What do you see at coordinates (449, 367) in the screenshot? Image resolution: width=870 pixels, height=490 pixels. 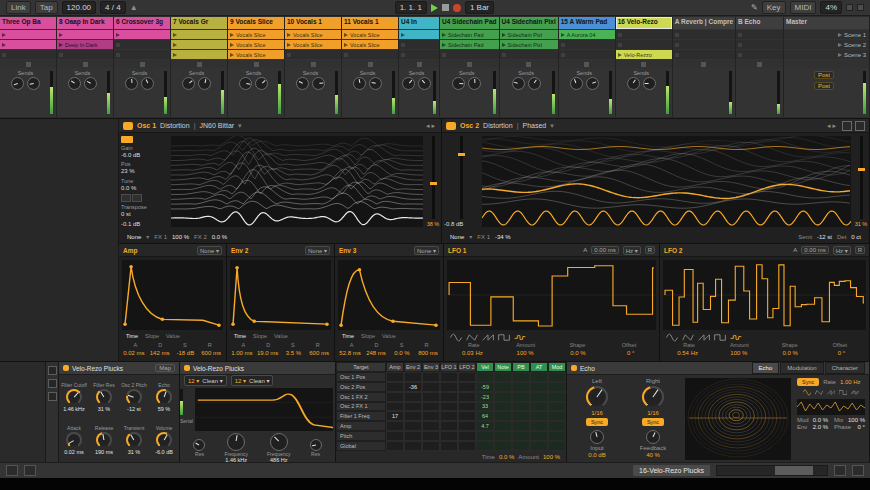 I see `matrix-col-lfo1: LFO 1` at bounding box center [449, 367].